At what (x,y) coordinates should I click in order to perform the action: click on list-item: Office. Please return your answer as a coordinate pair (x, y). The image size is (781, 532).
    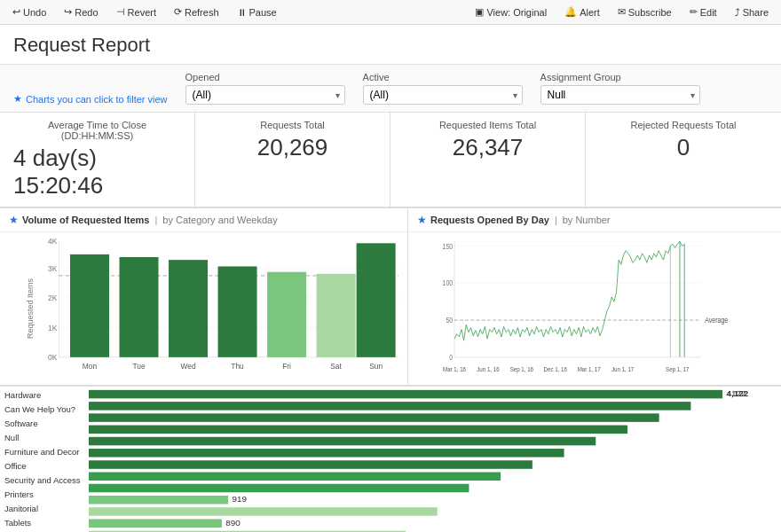
    Looking at the image, I should click on (44, 466).